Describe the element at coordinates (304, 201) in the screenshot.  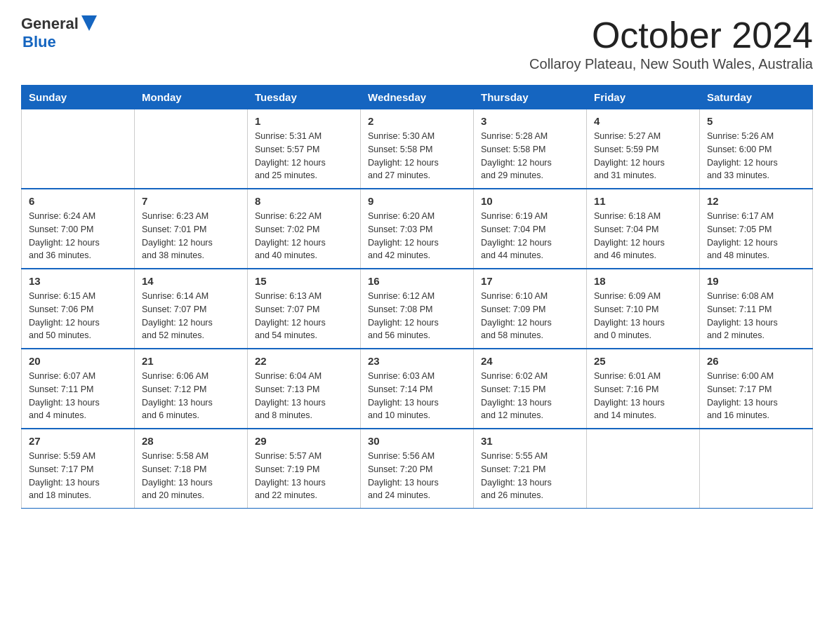
I see `day-number: 8` at that location.